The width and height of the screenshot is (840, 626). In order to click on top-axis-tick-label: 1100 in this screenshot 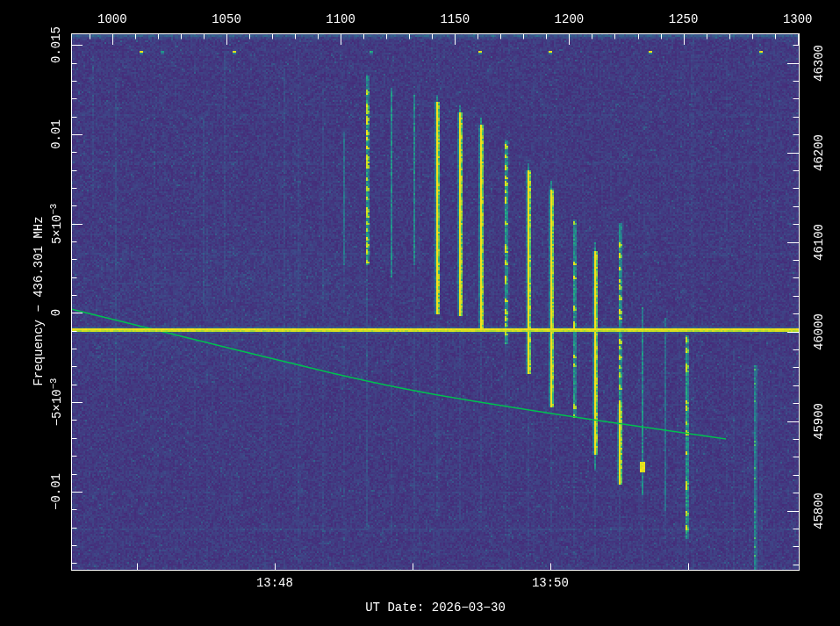, I will do `click(341, 19)`.